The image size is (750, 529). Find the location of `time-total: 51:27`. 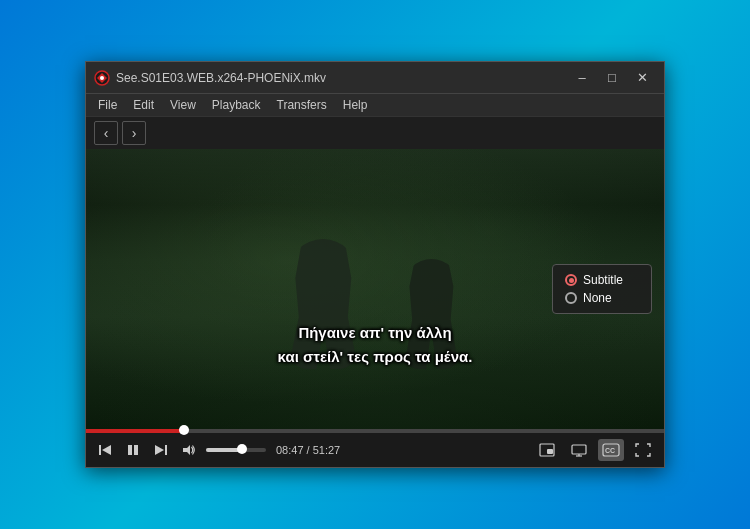

time-total: 51:27 is located at coordinates (327, 450).